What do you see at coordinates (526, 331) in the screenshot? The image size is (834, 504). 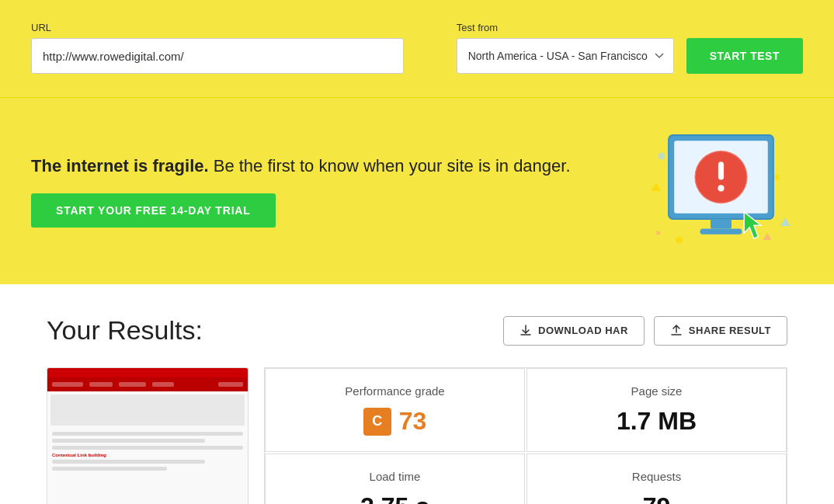 I see `download-icon` at bounding box center [526, 331].